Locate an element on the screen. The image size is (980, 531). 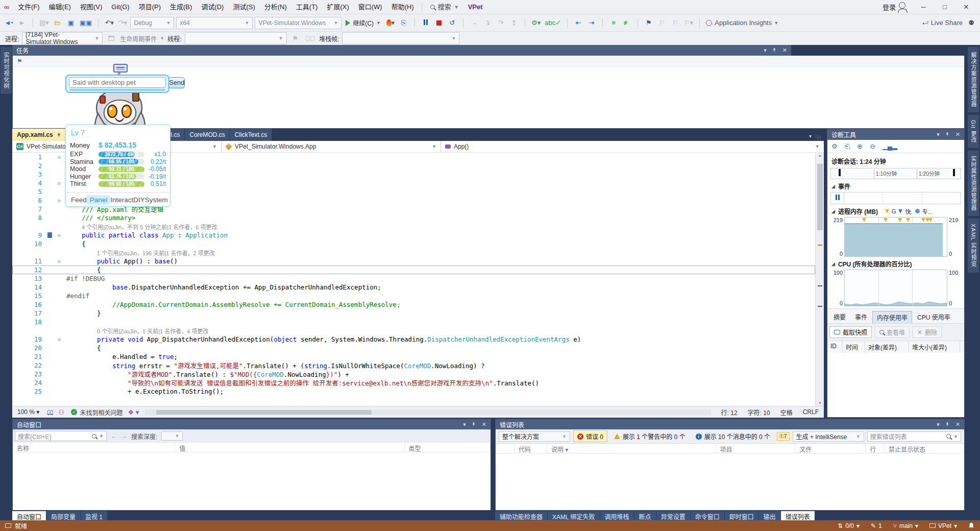
prev-bookmark-button: ⚐ is located at coordinates (662, 23).